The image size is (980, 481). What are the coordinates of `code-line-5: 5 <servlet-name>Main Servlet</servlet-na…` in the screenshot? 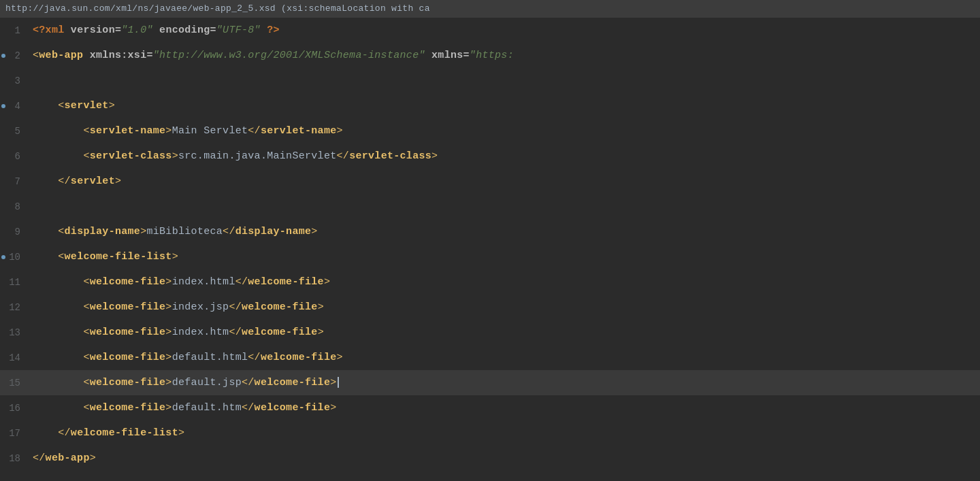 It's located at (490, 131).